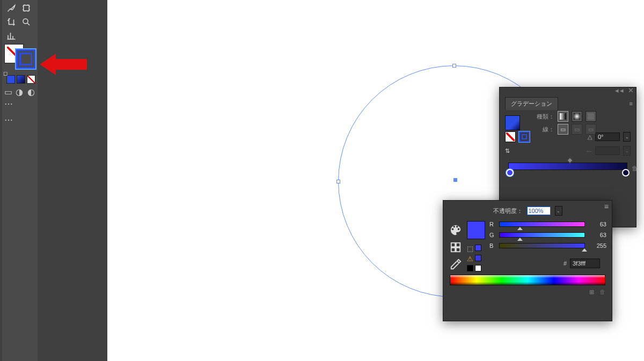 The image size is (644, 361). I want to click on annotation-arrow-left, so click(64, 64).